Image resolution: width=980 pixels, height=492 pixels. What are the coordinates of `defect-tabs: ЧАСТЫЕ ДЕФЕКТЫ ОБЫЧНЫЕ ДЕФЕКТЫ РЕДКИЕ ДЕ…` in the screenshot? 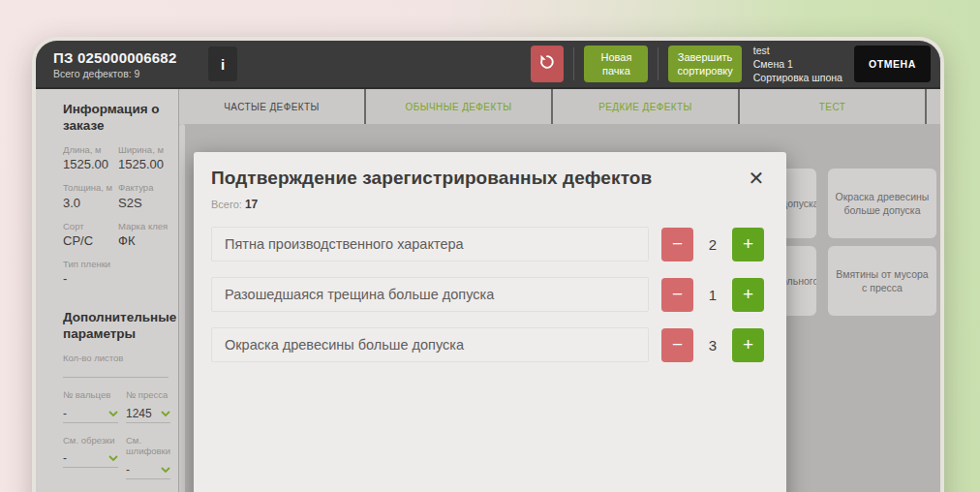 It's located at (560, 107).